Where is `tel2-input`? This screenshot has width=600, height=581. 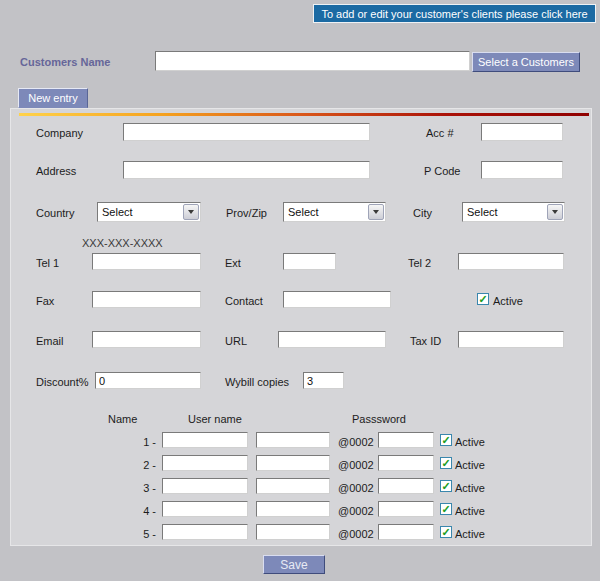 tel2-input is located at coordinates (511, 262).